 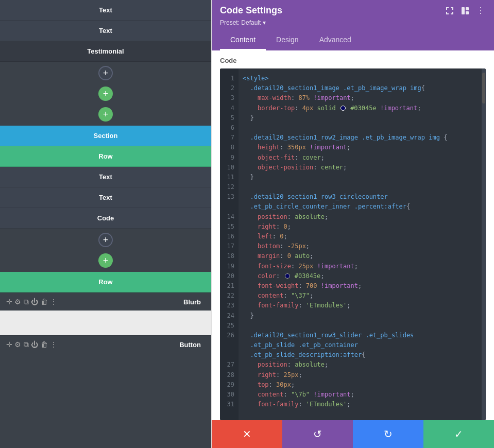 I want to click on sidebar-item-text-2: Text, so click(x=106, y=31).